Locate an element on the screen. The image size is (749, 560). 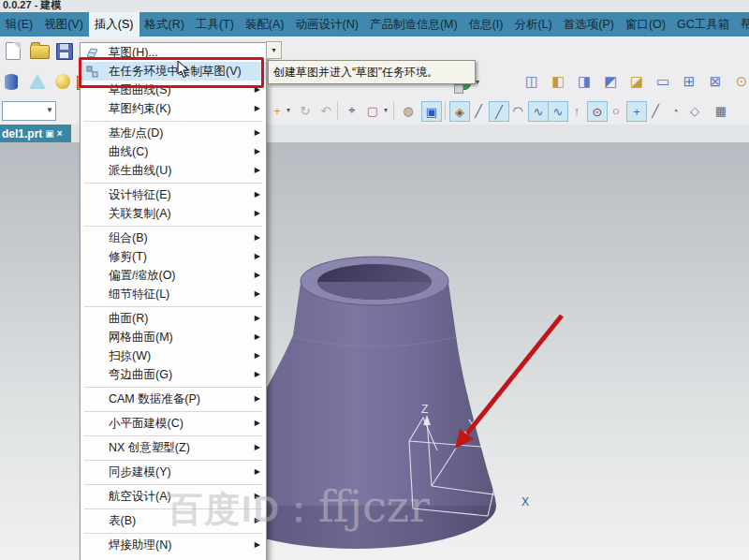
revolve-icon: ◨ is located at coordinates (584, 81).